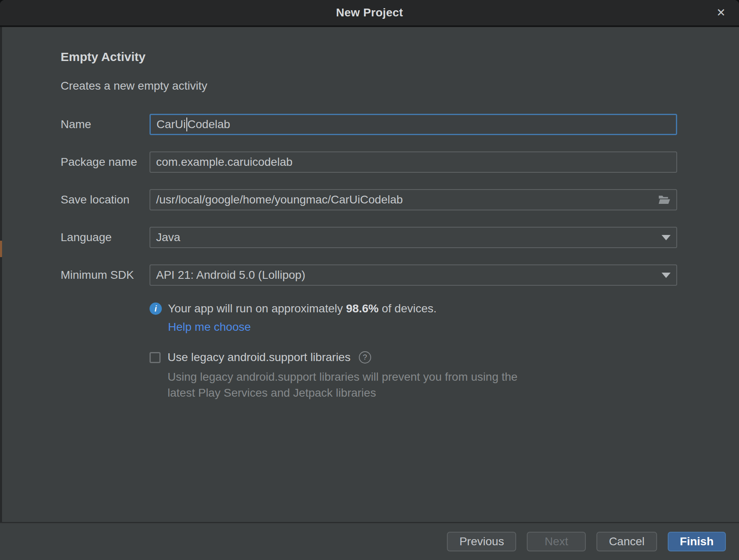 This screenshot has width=739, height=560. I want to click on minimum-sdk-label: Minimum SDK, so click(105, 275).